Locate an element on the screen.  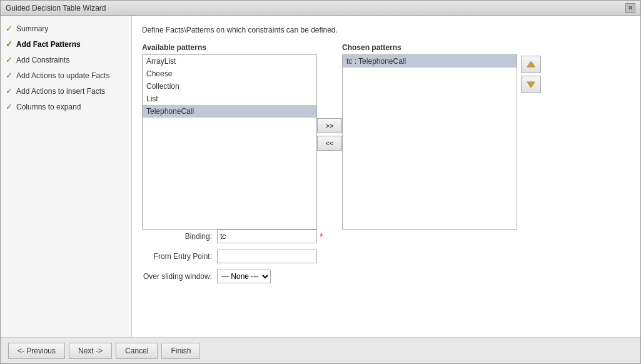
from-entry-point-input is located at coordinates (267, 256).